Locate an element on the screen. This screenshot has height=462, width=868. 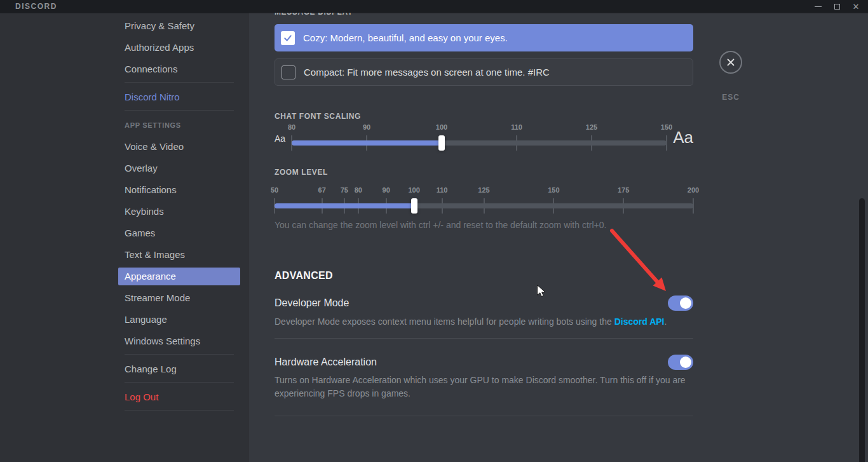
zoom-level-slider: 5067758090100110125150175200 is located at coordinates (484, 201).